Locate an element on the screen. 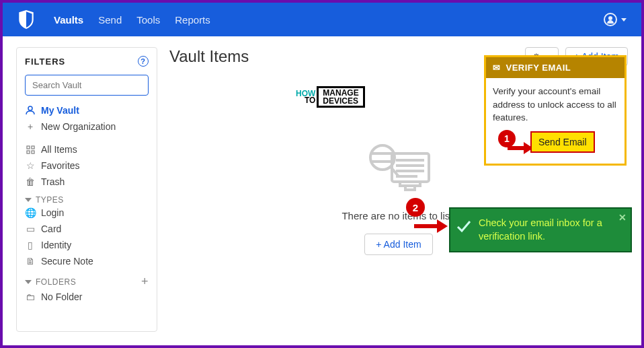 Image resolution: width=644 pixels, height=348 pixels. sidebar-item-secure-note: 🗎 Secure Note is located at coordinates (87, 261).